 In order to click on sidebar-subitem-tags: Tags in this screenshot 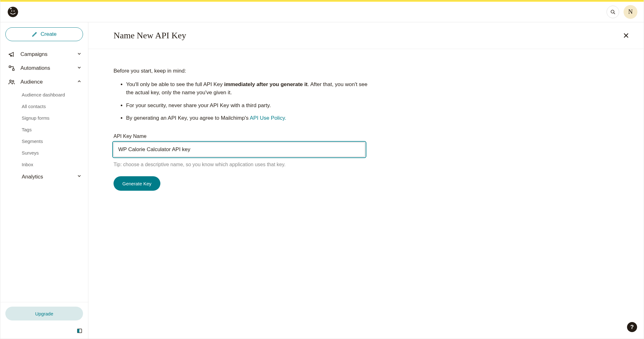, I will do `click(55, 129)`.